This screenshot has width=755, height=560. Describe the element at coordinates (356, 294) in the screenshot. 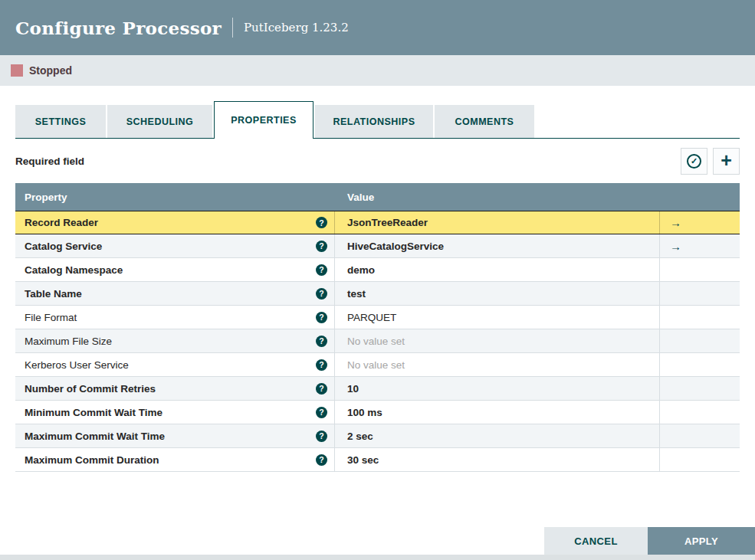

I see `property-value: test` at that location.